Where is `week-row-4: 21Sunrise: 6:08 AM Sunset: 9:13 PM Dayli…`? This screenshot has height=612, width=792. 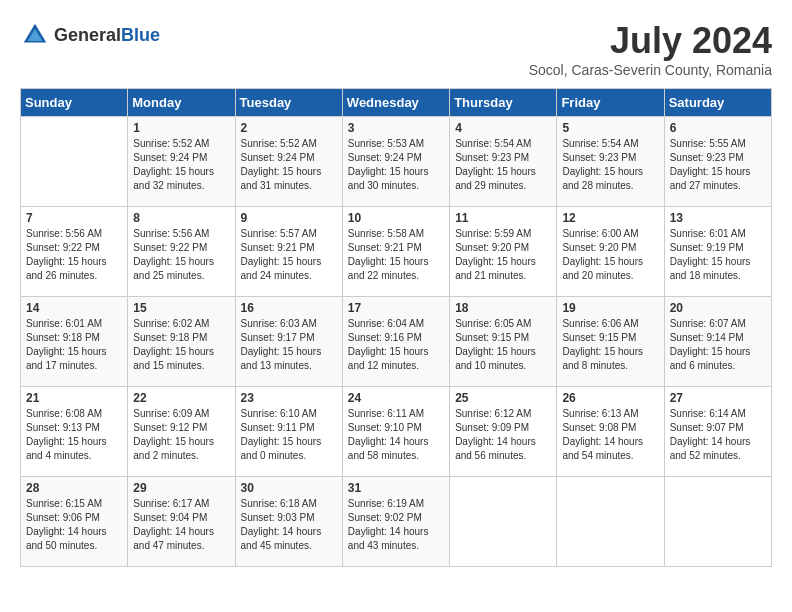
week-row-4: 21Sunrise: 6:08 AM Sunset: 9:13 PM Dayli… is located at coordinates (396, 432).